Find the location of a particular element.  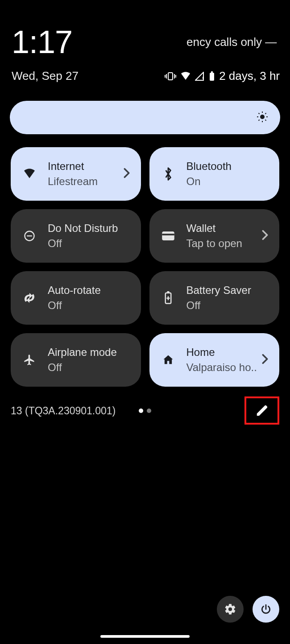

tile-title: Wallet is located at coordinates (223, 228).